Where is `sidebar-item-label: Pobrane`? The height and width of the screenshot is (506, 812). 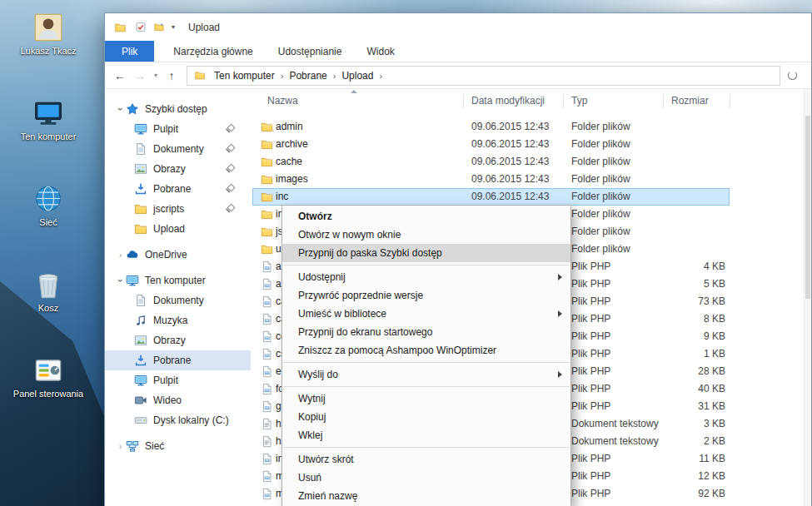
sidebar-item-label: Pobrane is located at coordinates (172, 189).